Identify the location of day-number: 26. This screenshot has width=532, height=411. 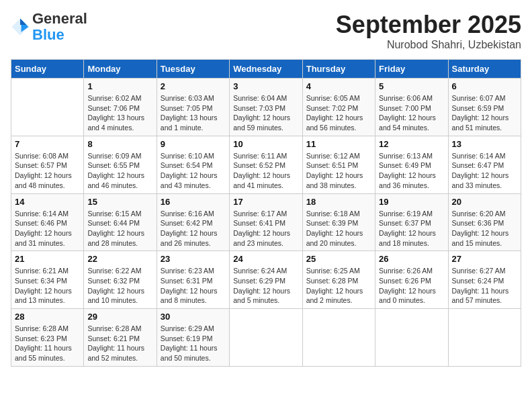
(411, 259).